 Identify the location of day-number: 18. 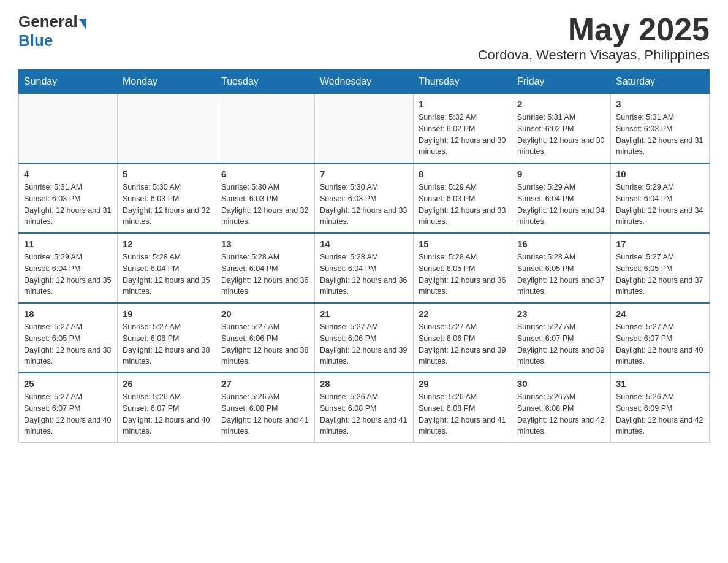
(68, 314).